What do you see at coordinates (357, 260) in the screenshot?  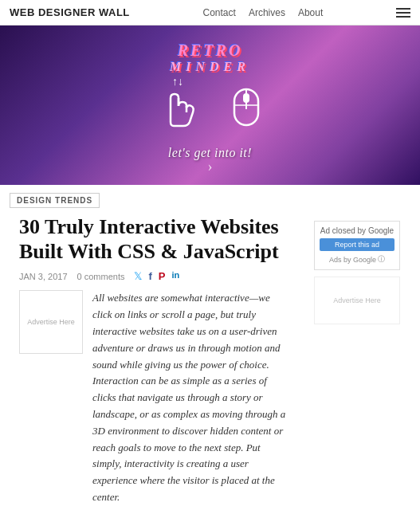 I see `ads-by-google: Ads by Google ⓘ` at bounding box center [357, 260].